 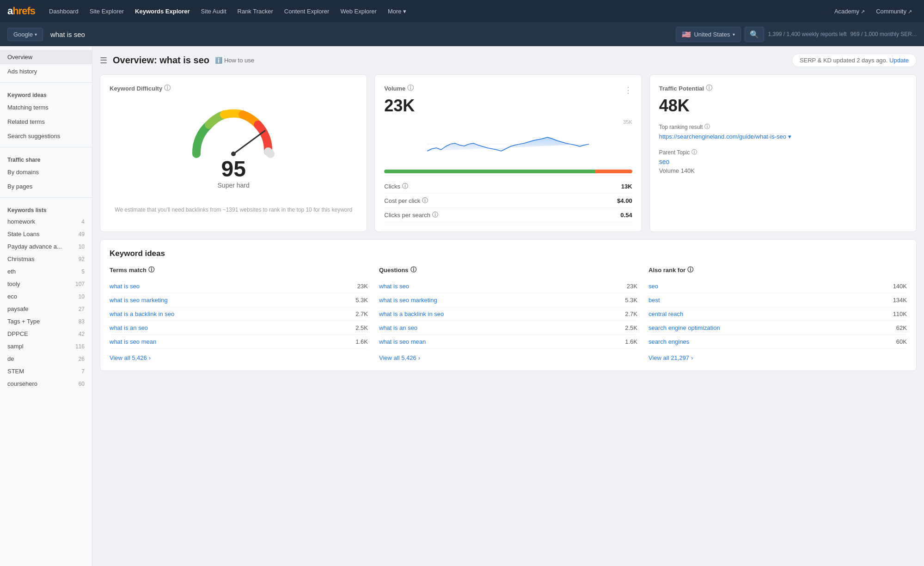 I want to click on sidebar-item-by-domains: By domains, so click(x=46, y=172).